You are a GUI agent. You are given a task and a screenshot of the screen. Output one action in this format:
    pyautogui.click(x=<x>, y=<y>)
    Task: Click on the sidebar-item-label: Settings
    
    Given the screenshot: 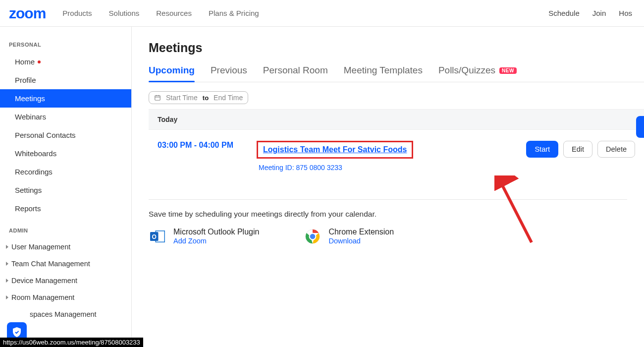 What is the action you would take?
    pyautogui.click(x=28, y=190)
    